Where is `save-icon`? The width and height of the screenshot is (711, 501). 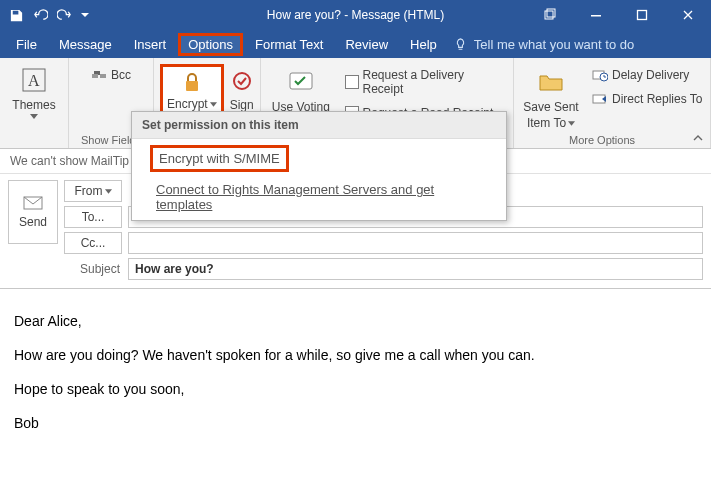 save-icon is located at coordinates (16, 15).